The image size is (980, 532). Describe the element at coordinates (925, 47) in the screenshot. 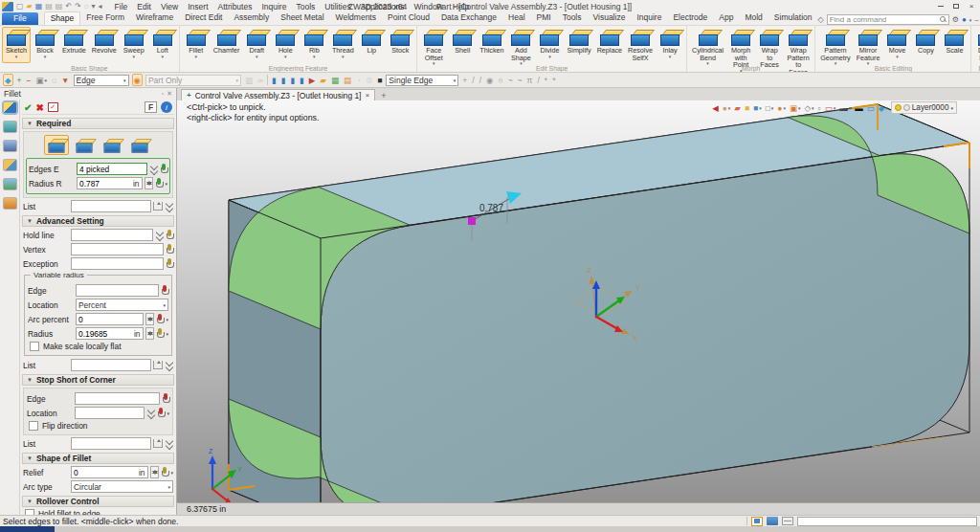

I see `ribbon-button-copy: Copy` at that location.